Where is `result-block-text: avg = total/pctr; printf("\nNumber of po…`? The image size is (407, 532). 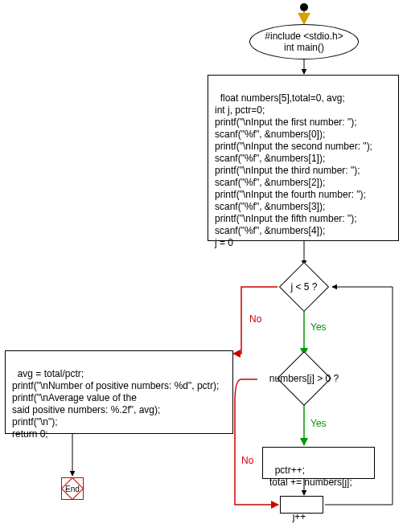
result-block-text: avg = total/pctr; printf("\nNumber of po… is located at coordinates (116, 403).